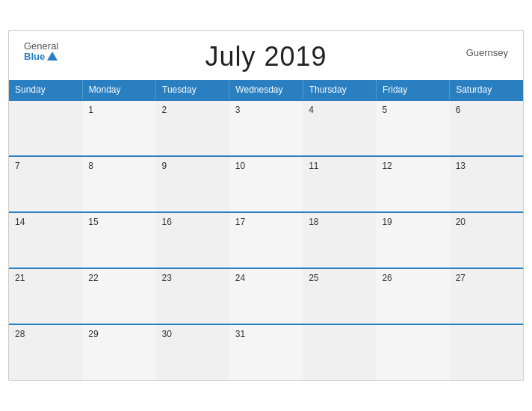  Describe the element at coordinates (412, 90) in the screenshot. I see `weekday-header-friday: Friday` at that location.